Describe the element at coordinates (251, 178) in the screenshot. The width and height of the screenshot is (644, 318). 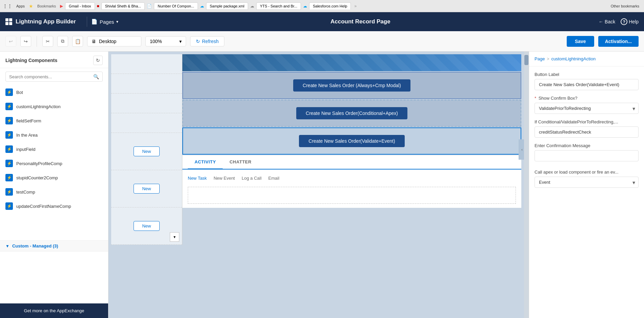
I see `activity-tab-logcall: Log a Call` at that location.